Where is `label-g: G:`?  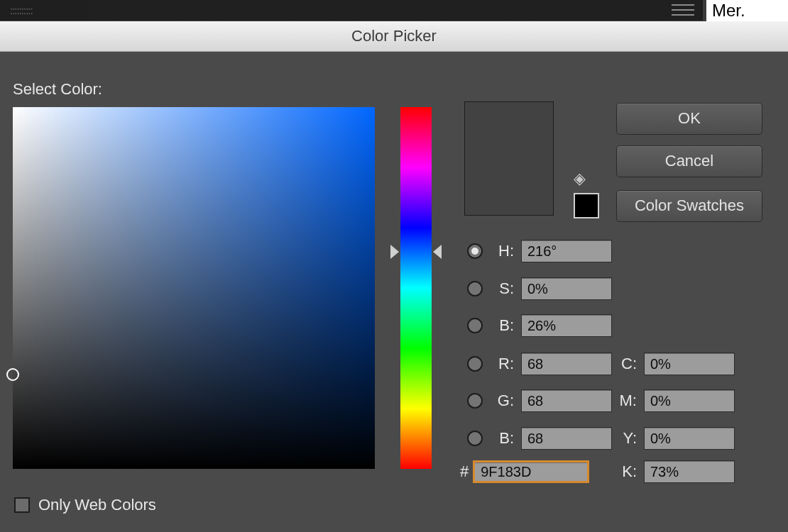 label-g: G: is located at coordinates (502, 401).